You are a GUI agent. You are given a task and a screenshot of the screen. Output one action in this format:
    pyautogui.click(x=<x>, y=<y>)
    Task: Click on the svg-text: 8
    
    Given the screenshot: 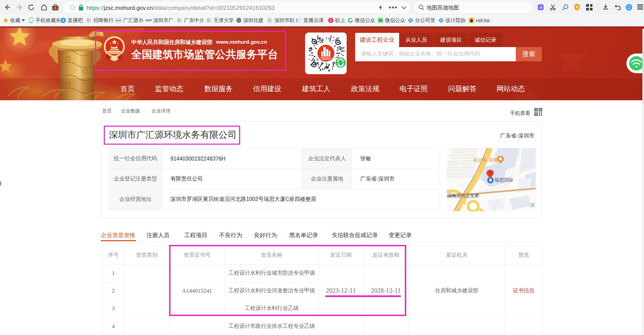 What is the action you would take?
    pyautogui.click(x=63, y=20)
    